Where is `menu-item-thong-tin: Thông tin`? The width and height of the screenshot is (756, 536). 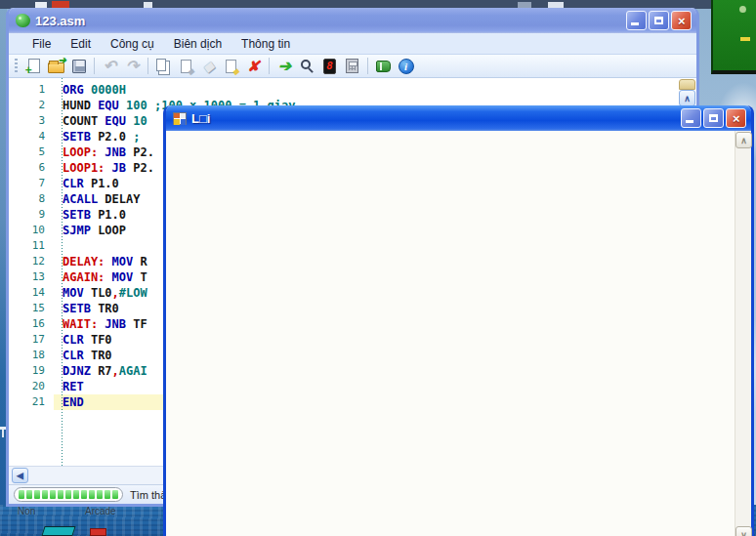 menu-item-thong-tin: Thông tin is located at coordinates (266, 44).